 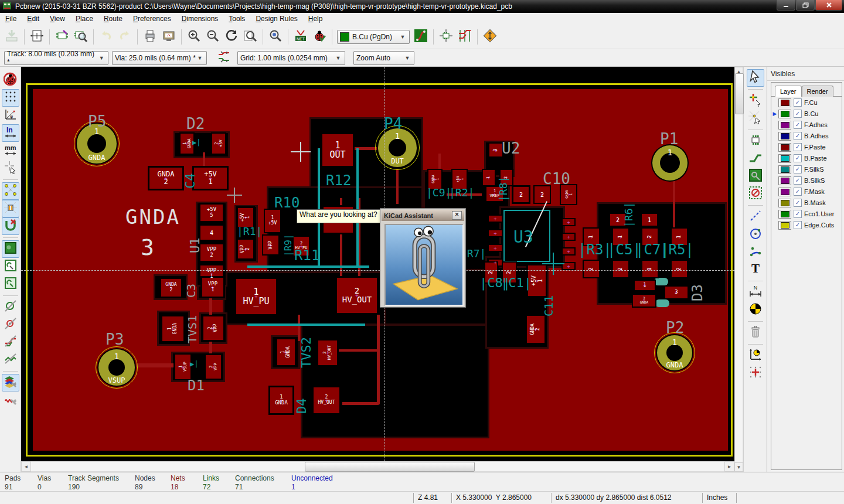 What do you see at coordinates (150, 37) in the screenshot?
I see `print-button` at bounding box center [150, 37].